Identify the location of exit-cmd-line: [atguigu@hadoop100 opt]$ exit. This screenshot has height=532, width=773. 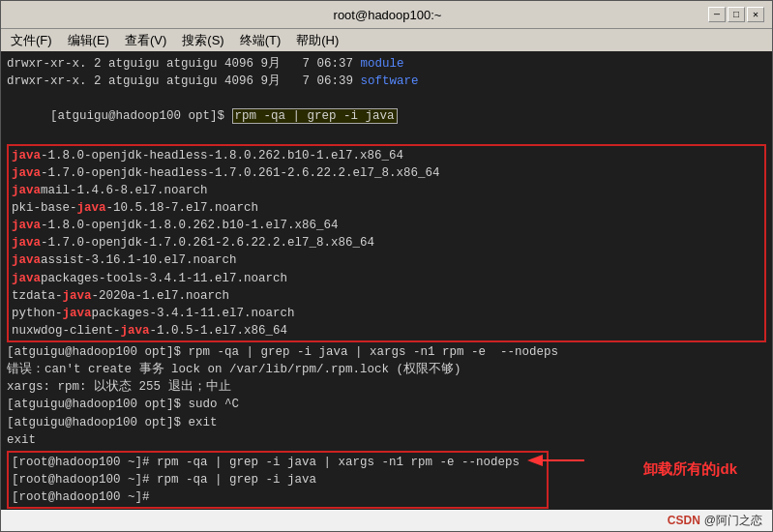
(387, 423).